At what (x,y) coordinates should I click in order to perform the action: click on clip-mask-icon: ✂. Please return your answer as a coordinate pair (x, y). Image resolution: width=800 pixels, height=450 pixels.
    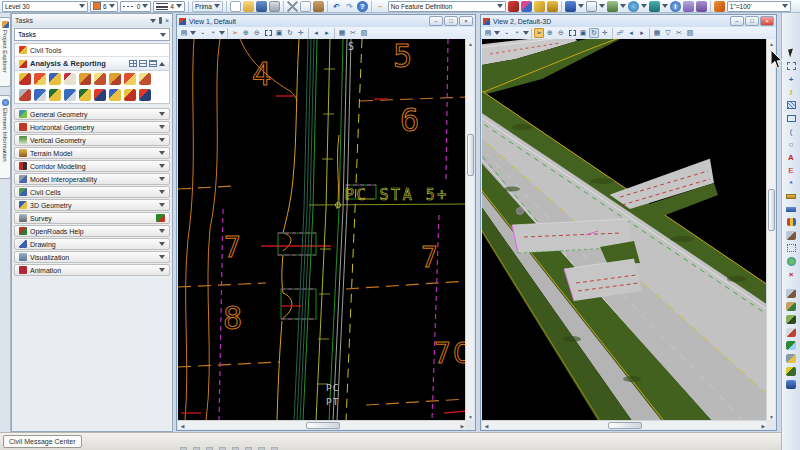
    Looking at the image, I should click on (679, 33).